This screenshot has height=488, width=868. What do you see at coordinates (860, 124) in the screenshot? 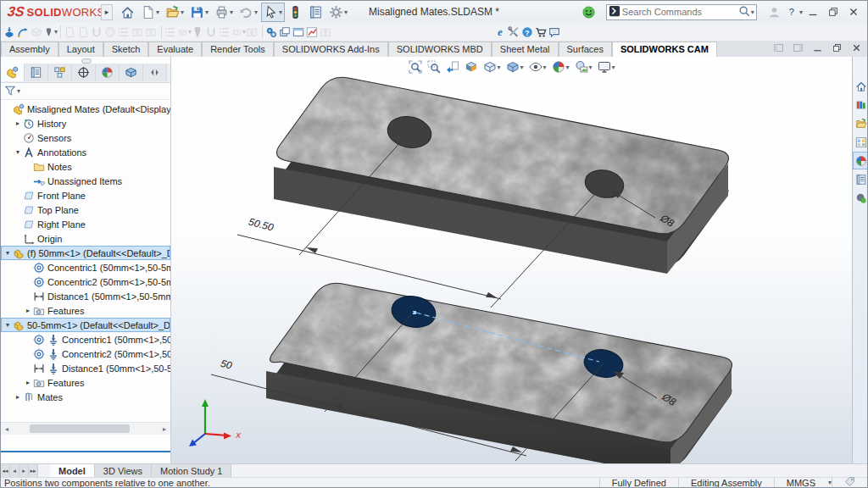
I see `taskpane-file-explorer-button` at bounding box center [860, 124].